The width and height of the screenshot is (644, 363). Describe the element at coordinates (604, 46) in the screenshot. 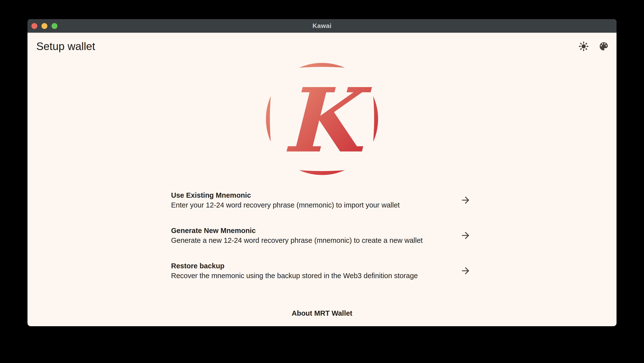

I see `theme-palette-button` at that location.